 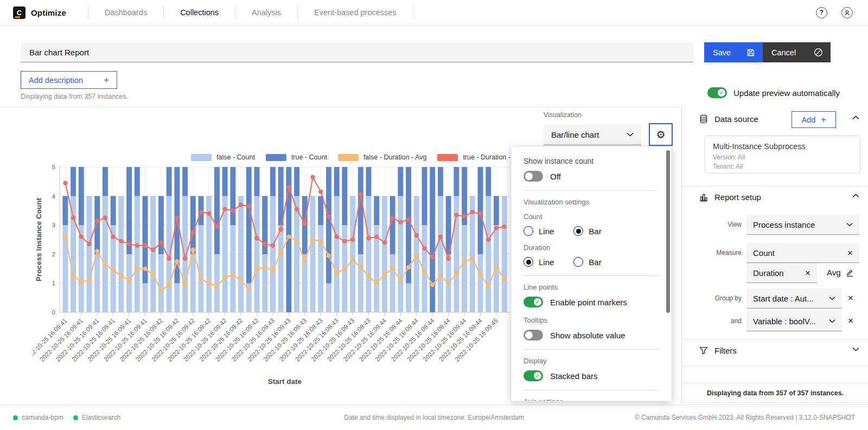 I want to click on data-source-header: Data source, so click(x=729, y=119).